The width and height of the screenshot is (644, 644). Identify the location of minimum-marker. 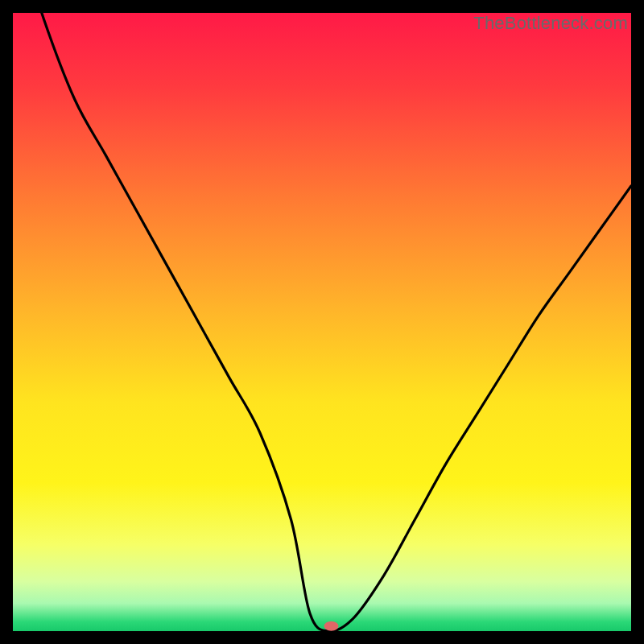
(332, 626).